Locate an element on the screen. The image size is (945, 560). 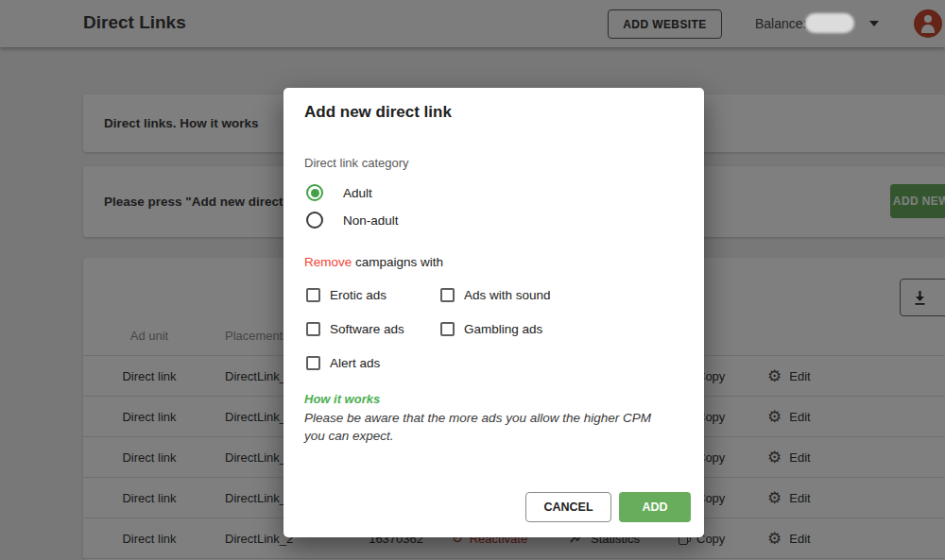
category-label: Direct link category is located at coordinates (357, 162).